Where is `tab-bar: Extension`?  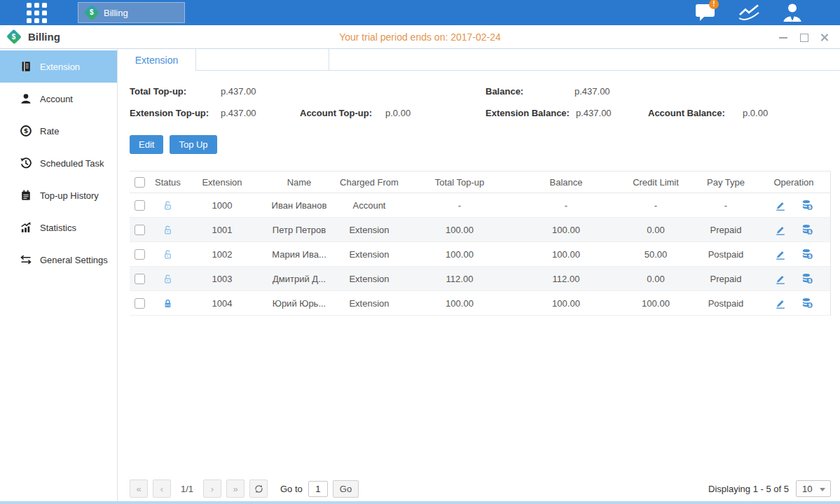 tab-bar: Extension is located at coordinates (479, 60).